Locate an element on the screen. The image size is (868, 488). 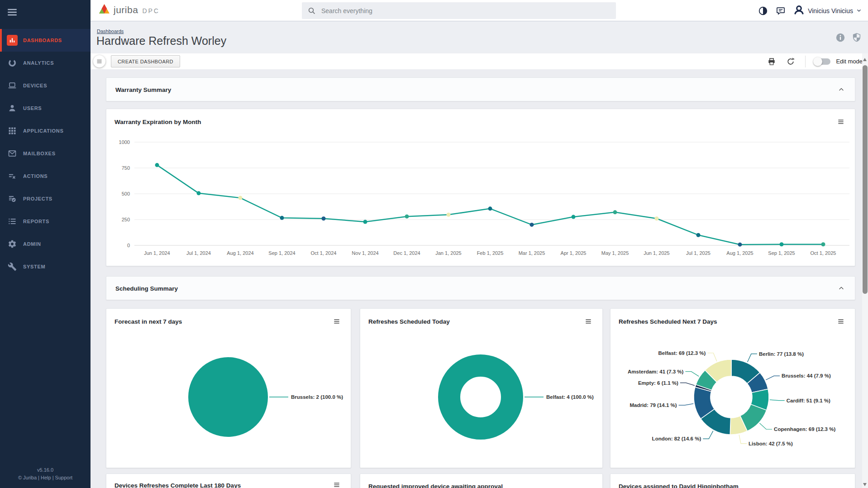
search-icon is located at coordinates (312, 11).